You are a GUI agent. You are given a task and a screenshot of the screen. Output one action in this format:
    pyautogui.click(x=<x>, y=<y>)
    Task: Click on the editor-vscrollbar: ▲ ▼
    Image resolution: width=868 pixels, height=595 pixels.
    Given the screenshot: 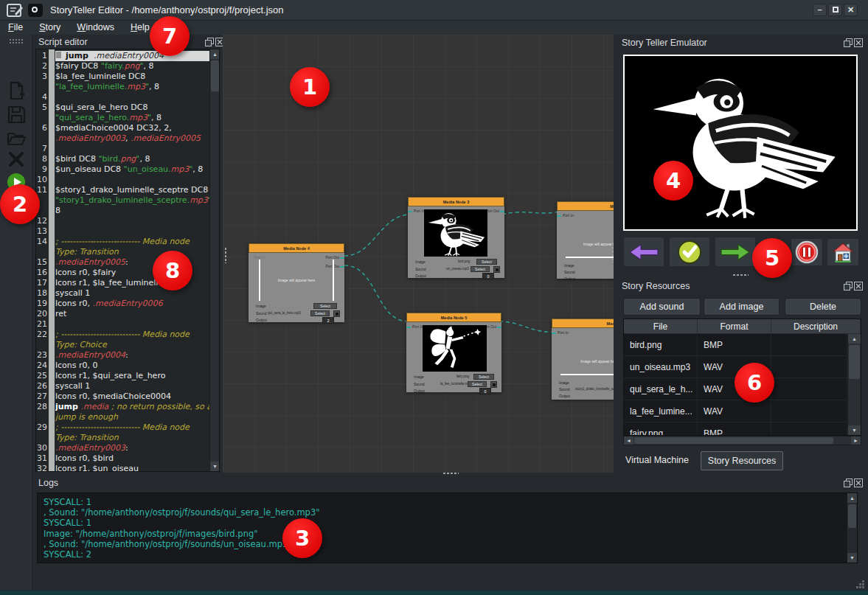 What is the action you would take?
    pyautogui.click(x=214, y=260)
    